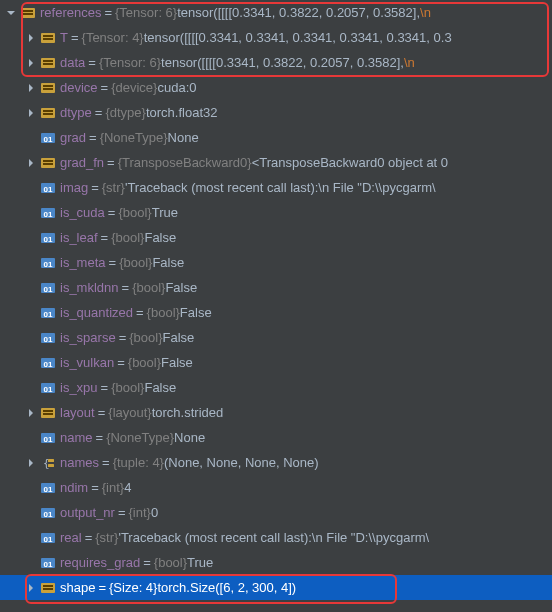 The width and height of the screenshot is (552, 612). Describe the element at coordinates (276, 138) in the screenshot. I see `var-row-grad: 01grad = {NoneType} None` at that location.